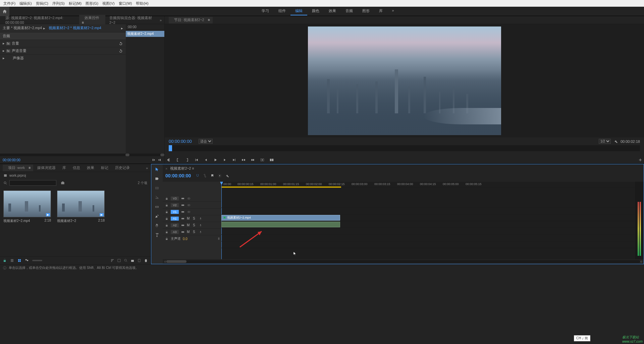  I want to click on icon-view-icon, so click(19, 261).